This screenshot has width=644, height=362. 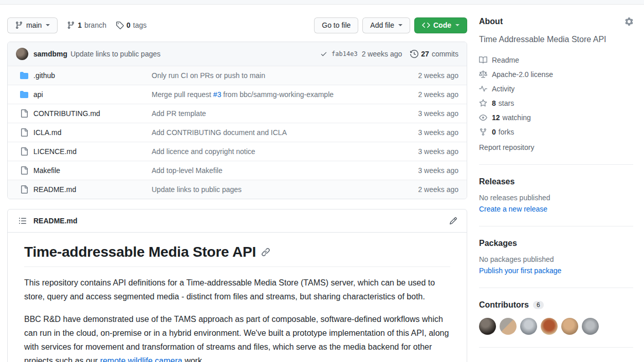 I want to click on sidebar-item-forks: 0 forks, so click(x=556, y=132).